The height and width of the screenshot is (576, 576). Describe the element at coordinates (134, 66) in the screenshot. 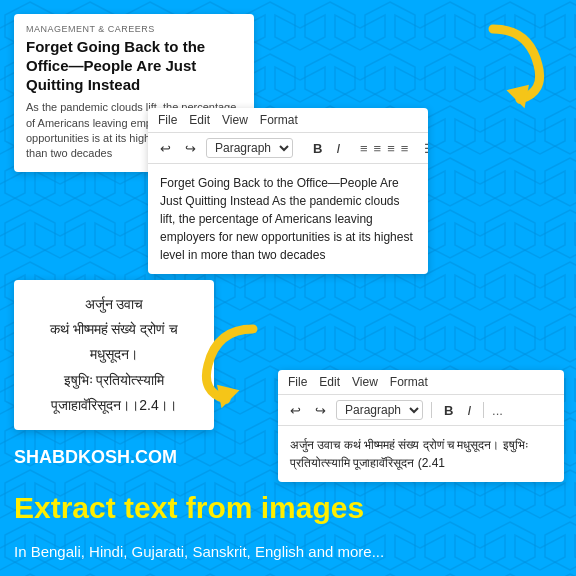

I see `news-headline: Forget Going Back to the Office—People A…` at that location.